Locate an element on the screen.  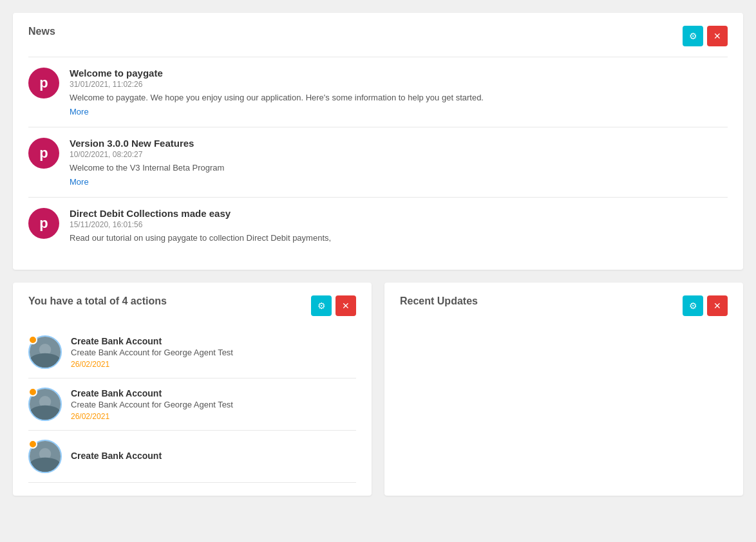
news-close-button: ✕ is located at coordinates (717, 36).